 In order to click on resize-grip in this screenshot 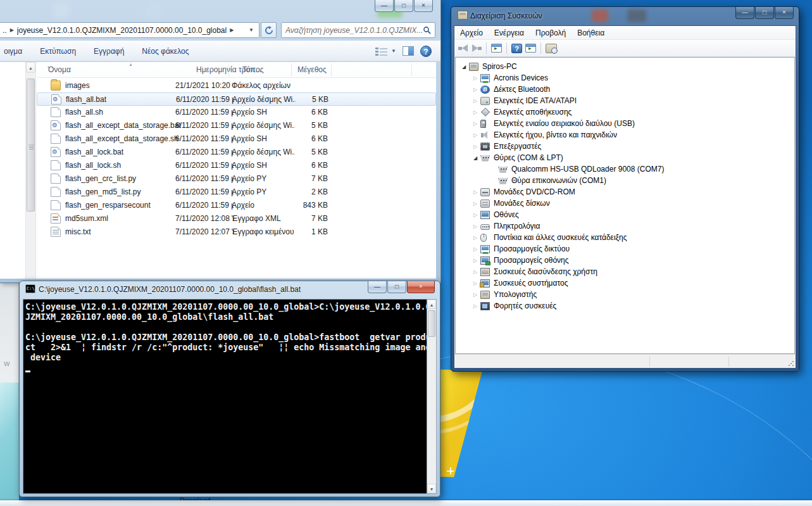, I will do `click(791, 364)`.